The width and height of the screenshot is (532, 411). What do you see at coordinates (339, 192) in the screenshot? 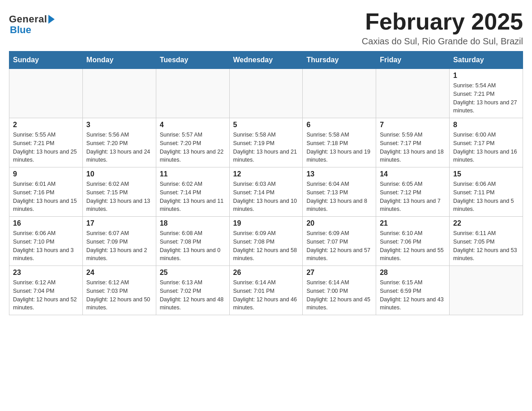
I see `calendar-cell: 13Sunrise: 6:04 AMSunset: 7:13 PMDayligh…` at bounding box center [339, 192].